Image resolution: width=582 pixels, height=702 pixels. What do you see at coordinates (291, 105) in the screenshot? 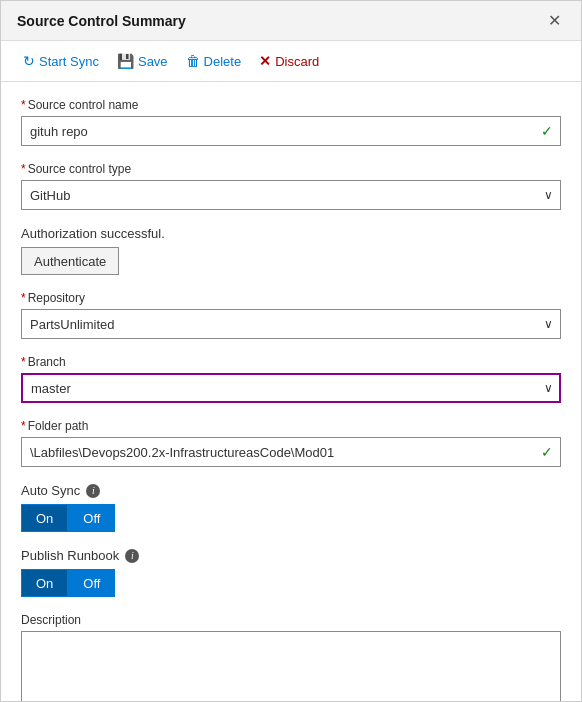
I see `source-control-name-label: * Source control name` at bounding box center [291, 105].